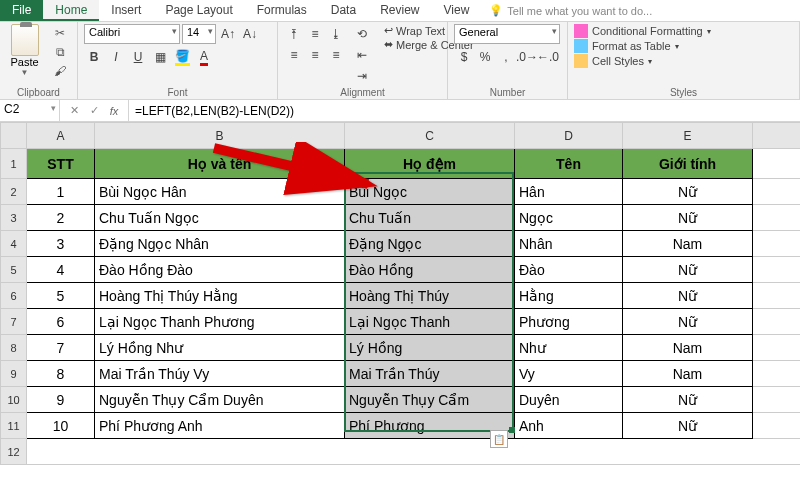 The image size is (800, 500). Describe the element at coordinates (138, 57) in the screenshot. I see `underline-button: U` at that location.